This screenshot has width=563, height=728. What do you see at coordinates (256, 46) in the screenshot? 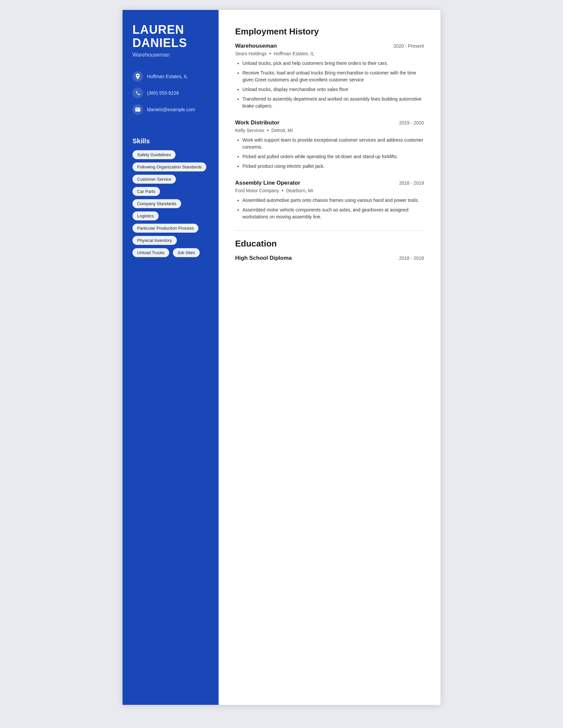
I see `job-title-1: Warehouseman` at bounding box center [256, 46].